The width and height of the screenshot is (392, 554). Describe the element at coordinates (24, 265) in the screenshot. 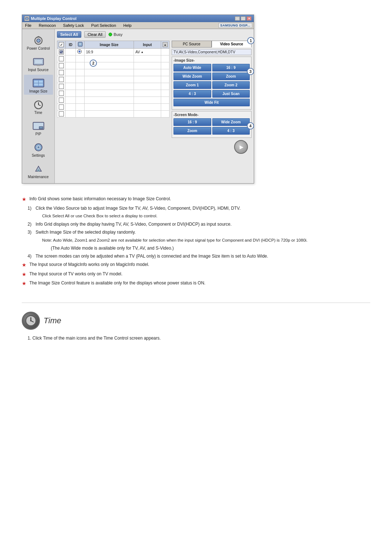

I see `star-icon-2: ★` at that location.